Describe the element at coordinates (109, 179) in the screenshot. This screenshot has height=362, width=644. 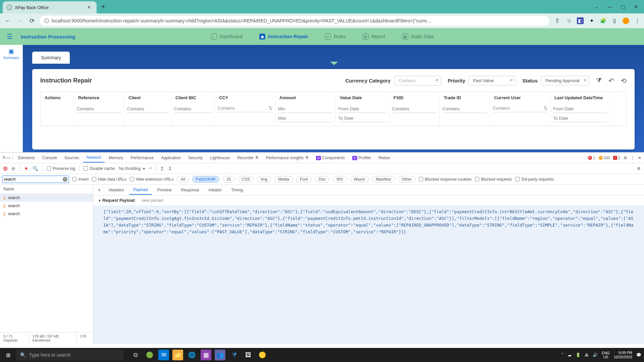
I see `hide-data-urls-checkbox: Hide data URLs` at that location.